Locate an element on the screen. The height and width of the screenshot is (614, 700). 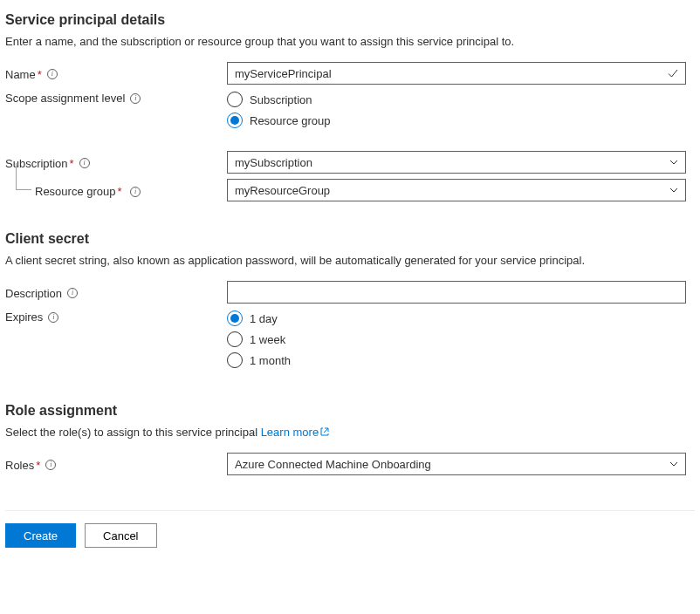
description-label-text: Description is located at coordinates (33, 293).